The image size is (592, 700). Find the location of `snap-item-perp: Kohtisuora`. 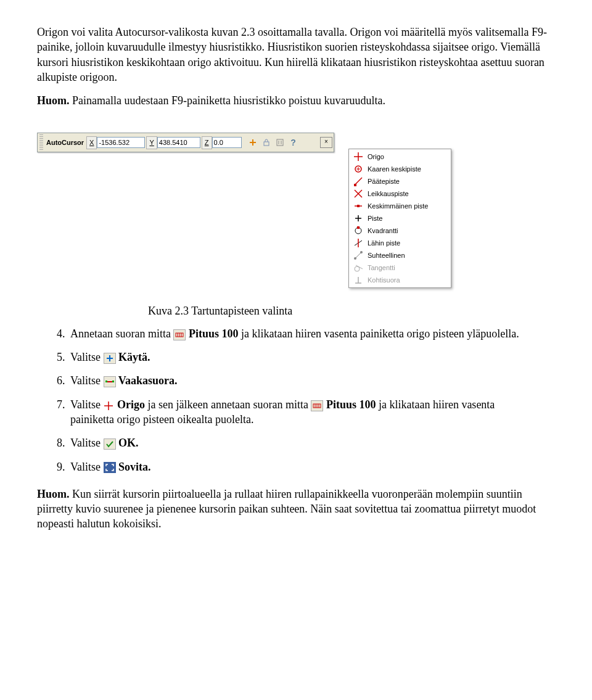

snap-item-perp: Kohtisuora is located at coordinates (400, 280).